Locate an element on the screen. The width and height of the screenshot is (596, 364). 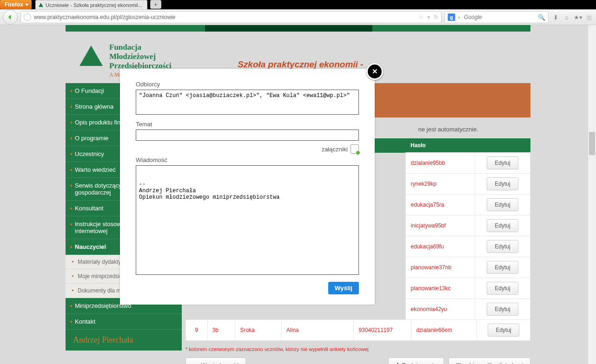
bookmark-star-icon: ☆ is located at coordinates (421, 17).